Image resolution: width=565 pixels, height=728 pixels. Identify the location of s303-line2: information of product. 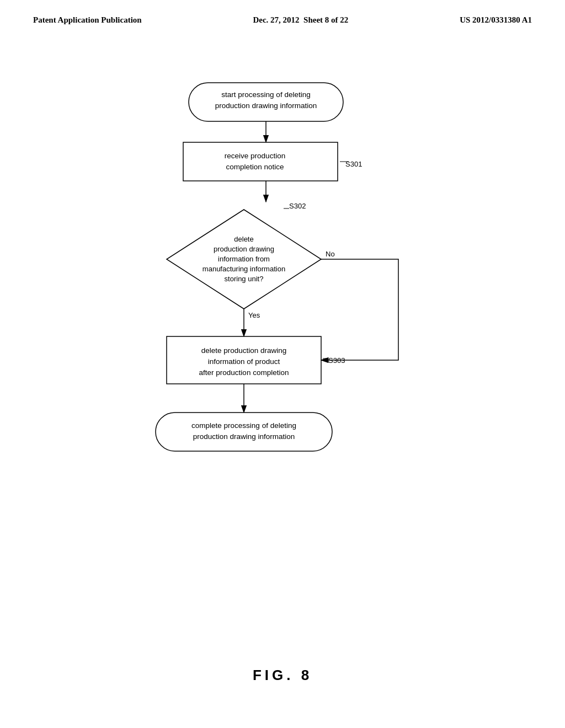
(244, 362).